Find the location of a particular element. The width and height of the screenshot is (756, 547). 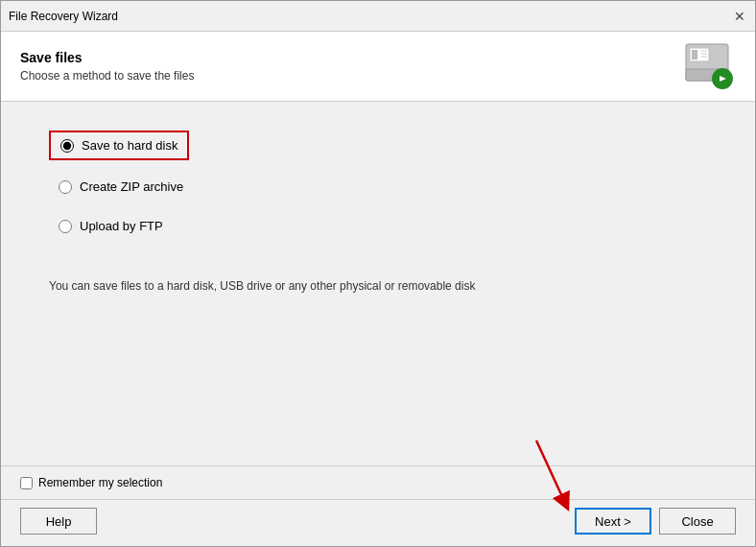

help-button: Help is located at coordinates (59, 521).